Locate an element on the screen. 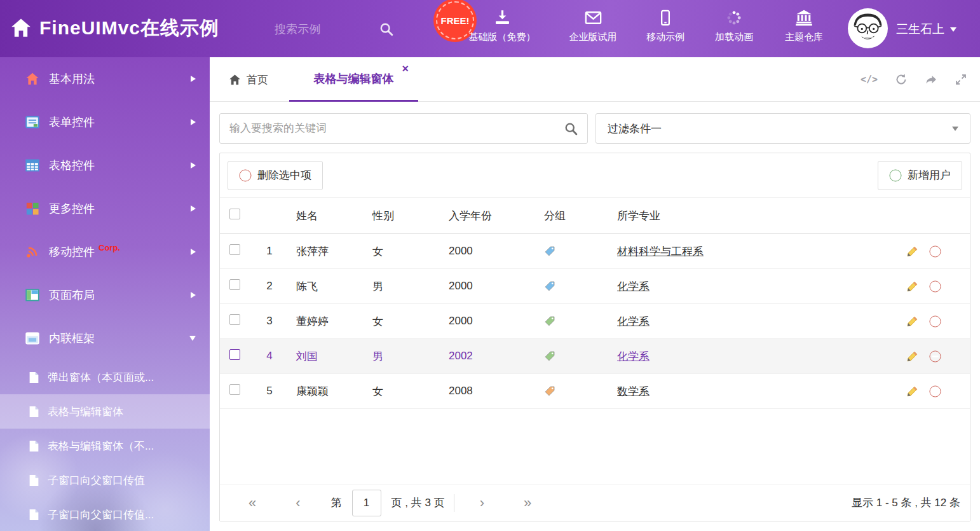 This screenshot has width=980, height=531. spinner-icon is located at coordinates (734, 18).